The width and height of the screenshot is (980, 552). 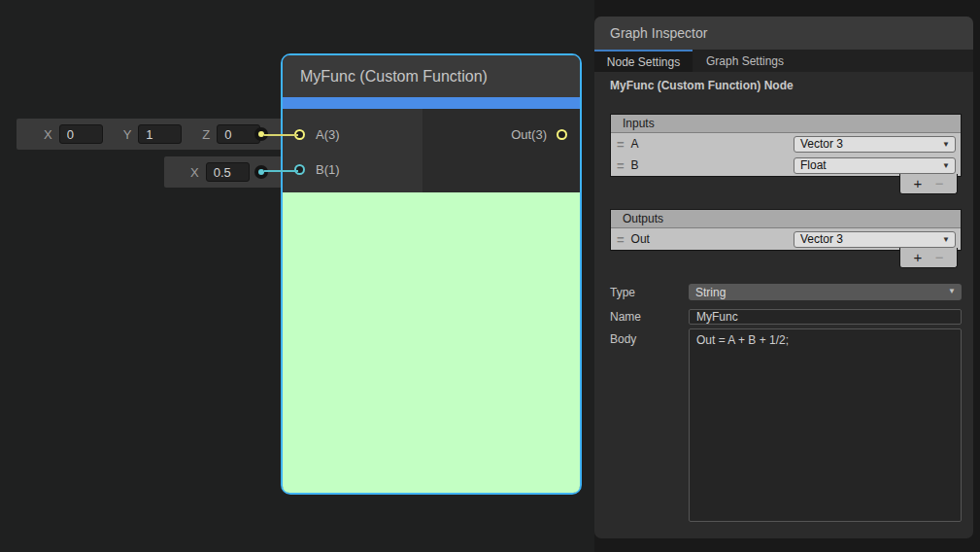 What do you see at coordinates (917, 258) in the screenshot?
I see `add-output-button: +` at bounding box center [917, 258].